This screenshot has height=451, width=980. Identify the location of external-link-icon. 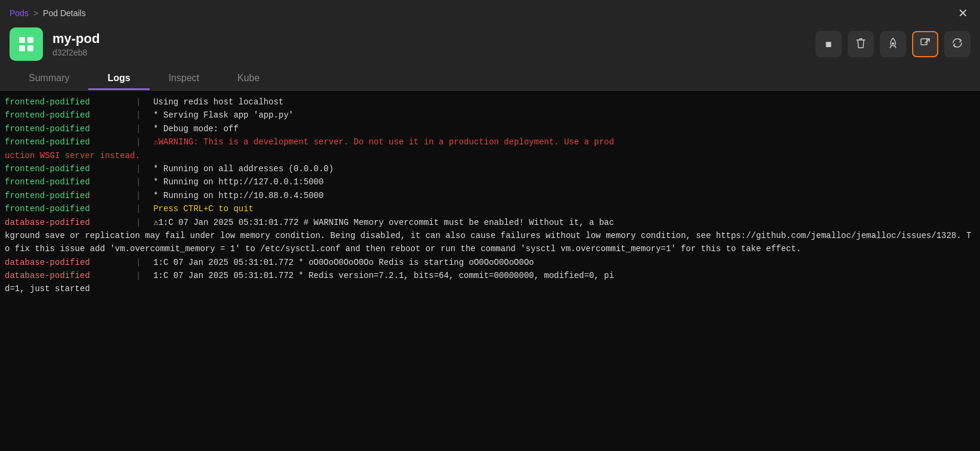
(925, 44).